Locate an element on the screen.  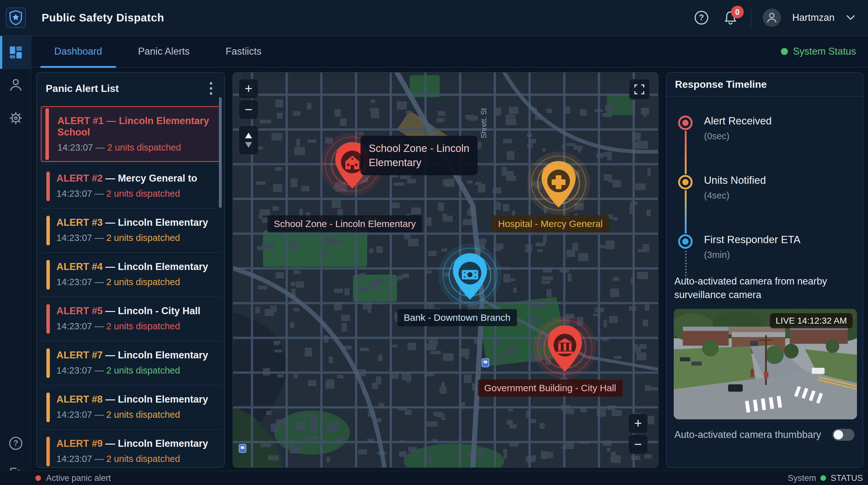
status-dot is located at coordinates (784, 51).